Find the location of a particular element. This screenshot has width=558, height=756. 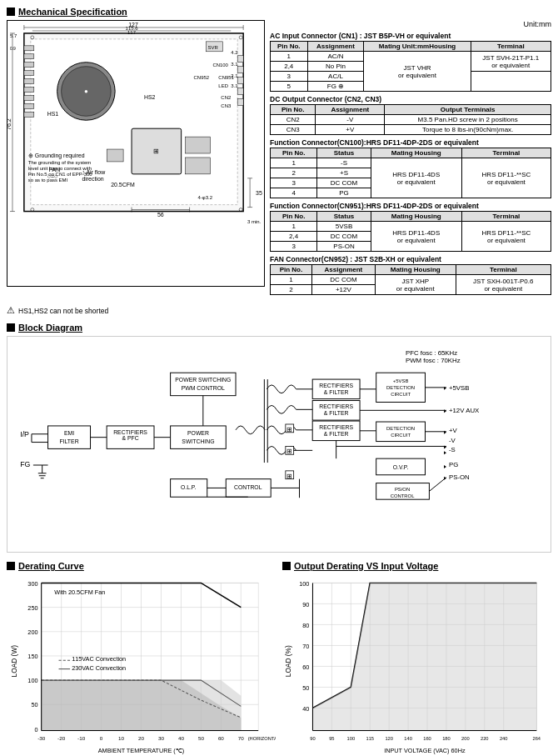

derating-header: Derating Curve is located at coordinates (142, 566).